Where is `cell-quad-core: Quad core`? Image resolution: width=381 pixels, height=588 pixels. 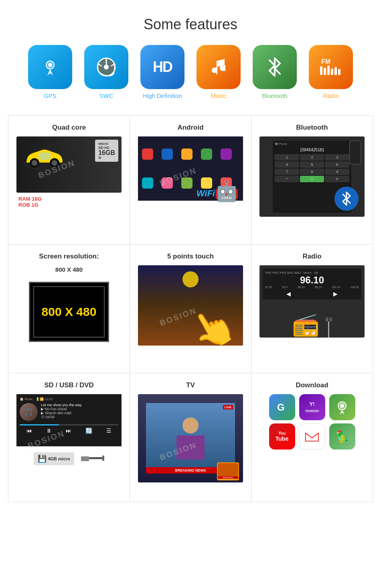
cell-quad-core: Quad core is located at coordinates (69, 180).